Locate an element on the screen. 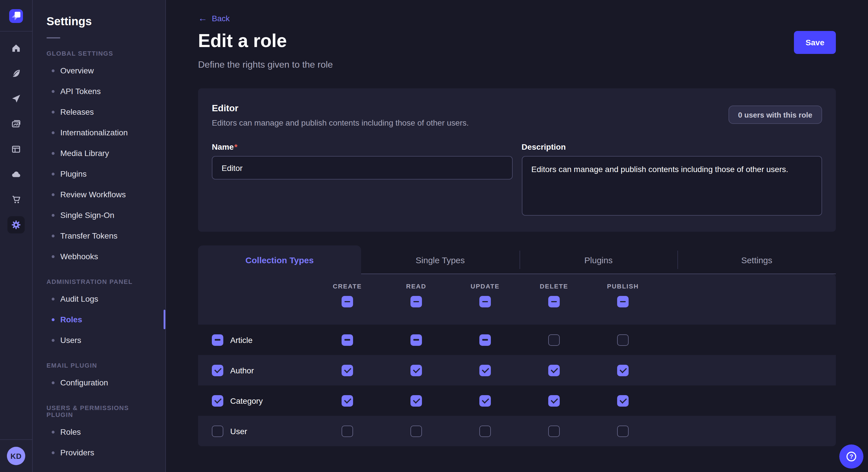 This screenshot has width=868, height=472. section-heading-email: EMAIL PLUGIN is located at coordinates (101, 365).